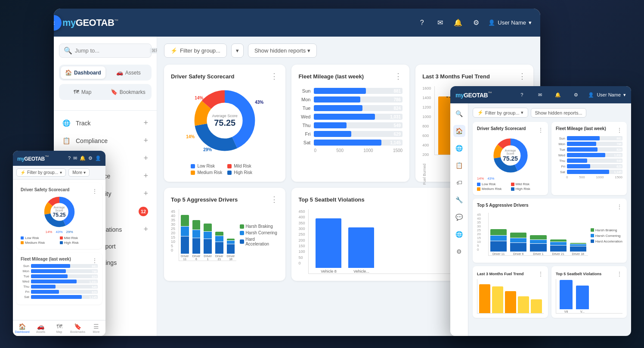 The height and width of the screenshot is (348, 644). What do you see at coordinates (511, 178) in the screenshot?
I see `sw-pct-labels: 14% 43%` at bounding box center [511, 178].